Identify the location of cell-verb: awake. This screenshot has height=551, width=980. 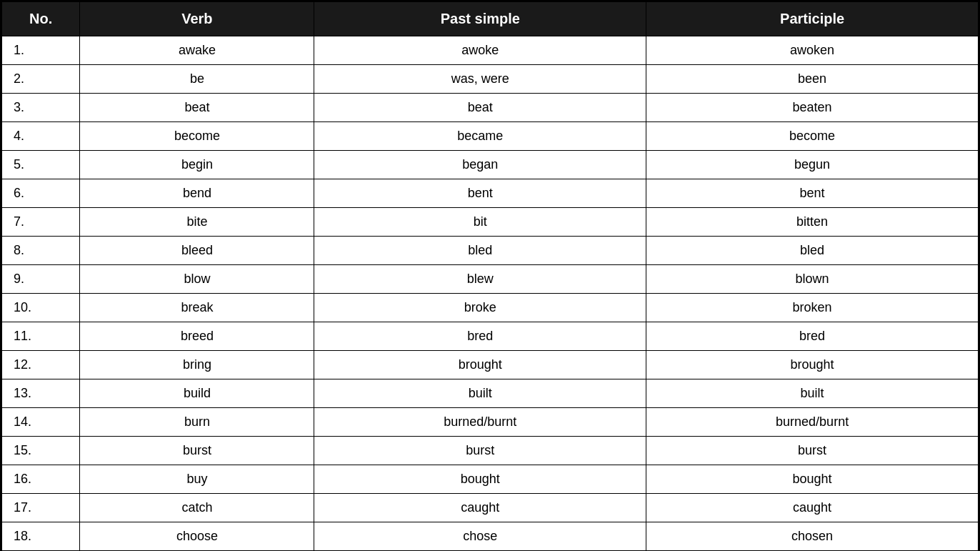
(197, 51).